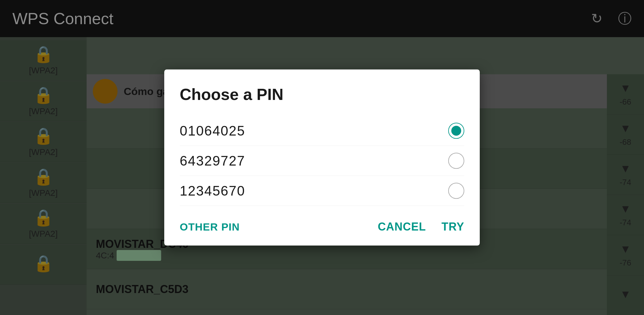 The image size is (644, 315). Describe the element at coordinates (453, 227) in the screenshot. I see `try-button: TRY` at that location.